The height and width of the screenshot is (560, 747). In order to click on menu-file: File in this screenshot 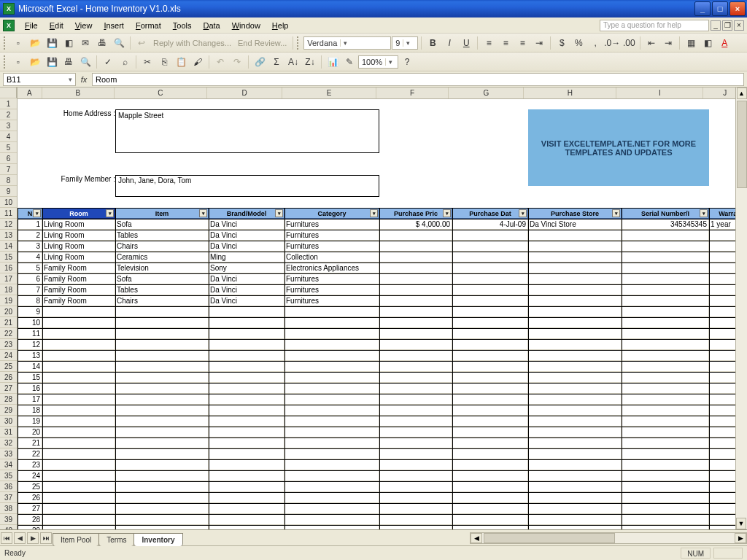, I will do `click(31, 26)`.